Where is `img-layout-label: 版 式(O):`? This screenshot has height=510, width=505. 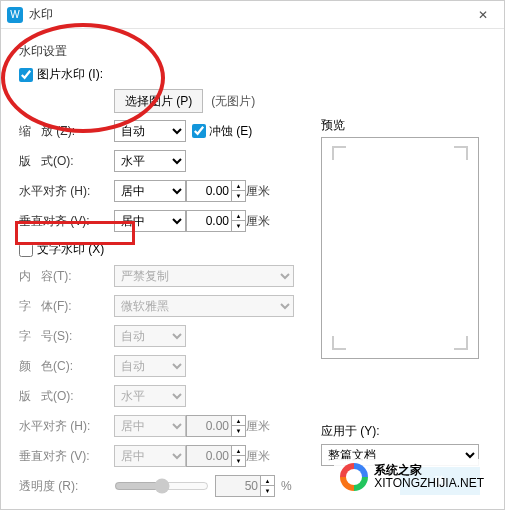 img-layout-label: 版 式(O): is located at coordinates (66, 162).